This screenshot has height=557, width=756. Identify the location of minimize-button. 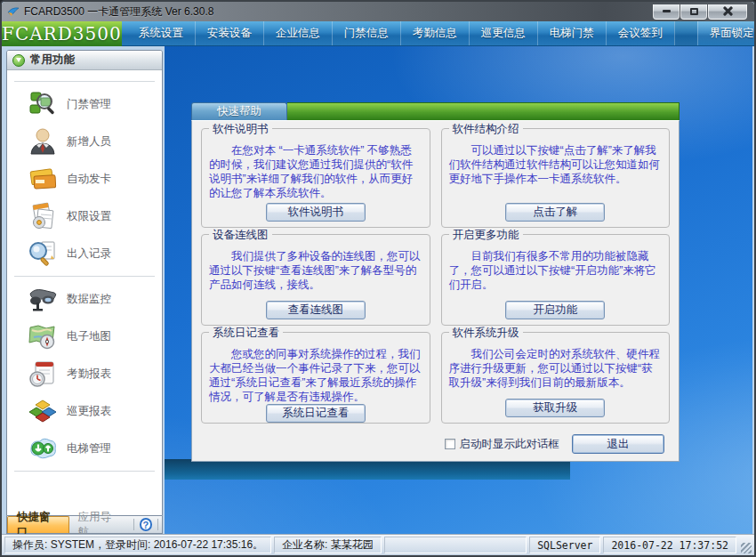
(666, 12).